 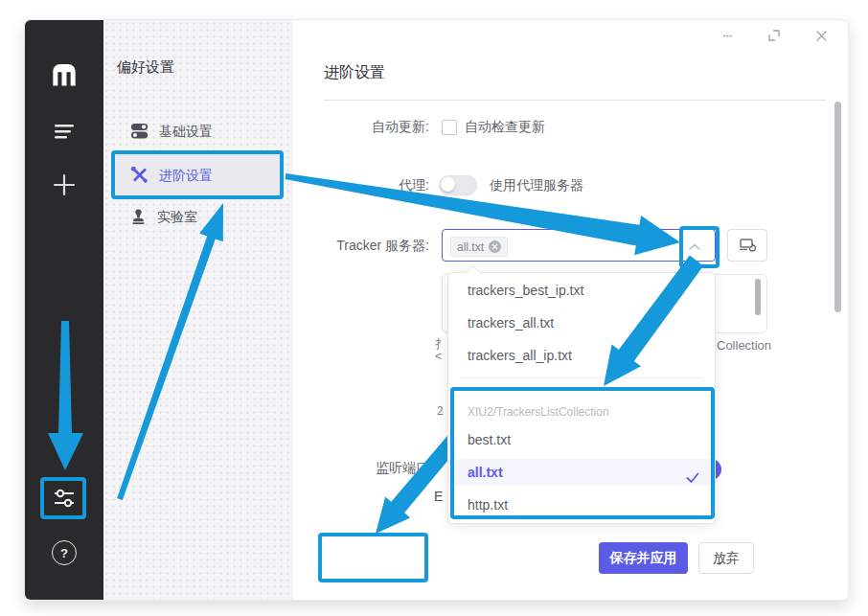 I want to click on nav-title: 偏好设置, so click(x=146, y=67).